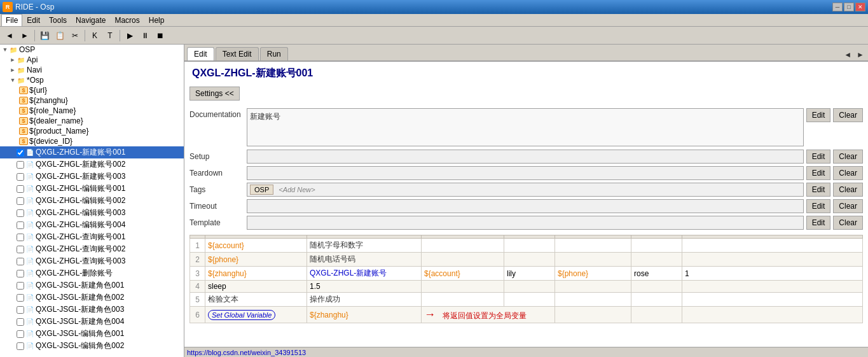 The height and width of the screenshot is (357, 868). I want to click on tree-test-delete: 📄 QXGL-ZHGL-删除账号, so click(92, 274).